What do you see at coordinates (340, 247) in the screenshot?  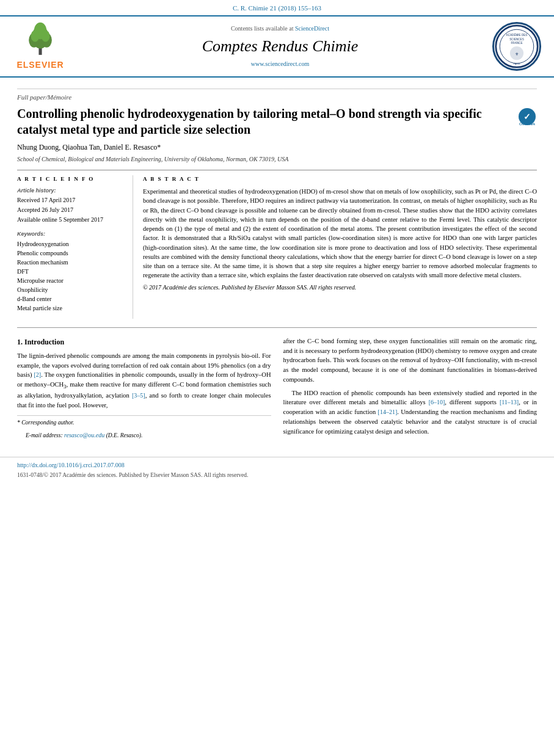 I see `abstract-column: A B S T R A C T Experimental and theoret…` at bounding box center [340, 247].